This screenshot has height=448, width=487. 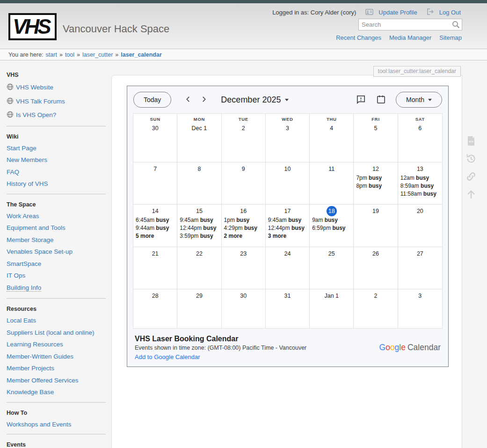 I want to click on calendar-icon, so click(x=381, y=100).